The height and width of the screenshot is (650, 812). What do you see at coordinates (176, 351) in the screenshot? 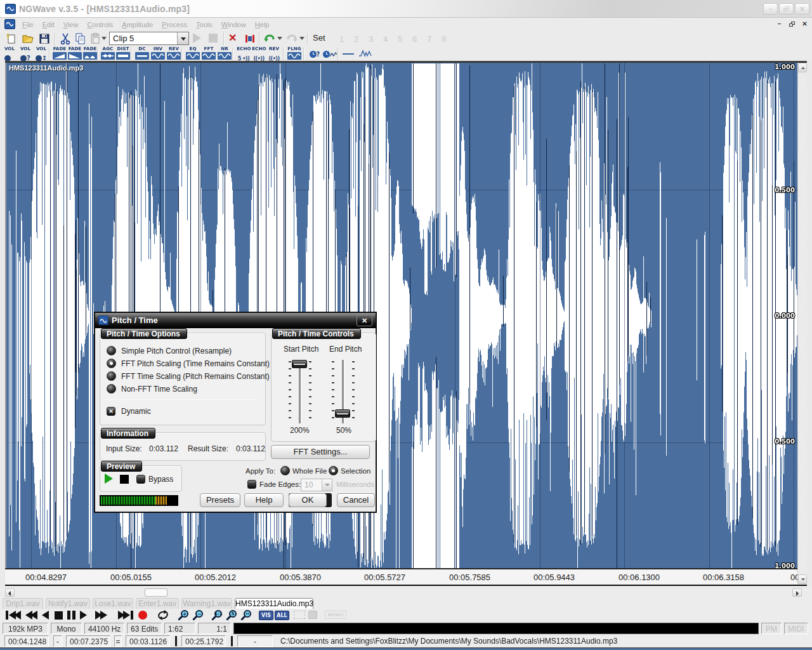
I see `radio-simple-pitch-label: Simple Pitch Control (Resample)` at bounding box center [176, 351].